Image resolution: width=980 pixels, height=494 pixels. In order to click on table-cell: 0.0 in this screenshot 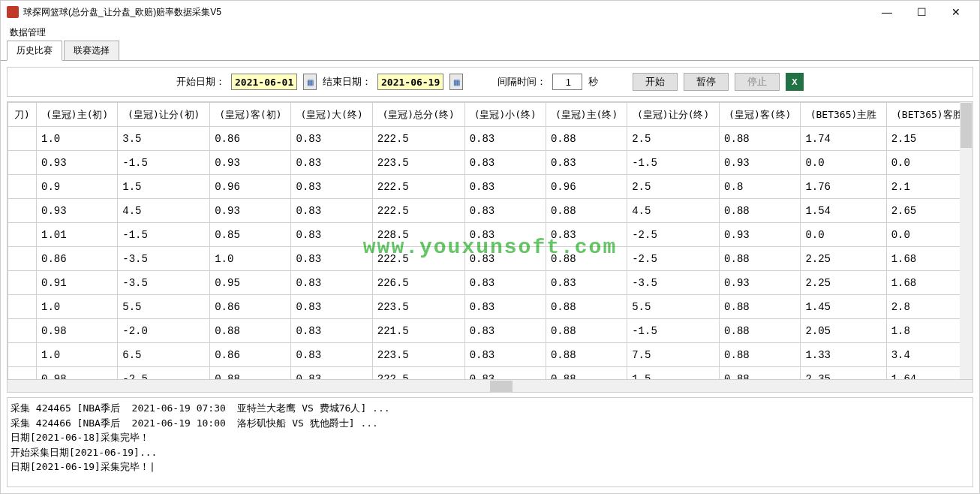, I will do `click(843, 163)`.